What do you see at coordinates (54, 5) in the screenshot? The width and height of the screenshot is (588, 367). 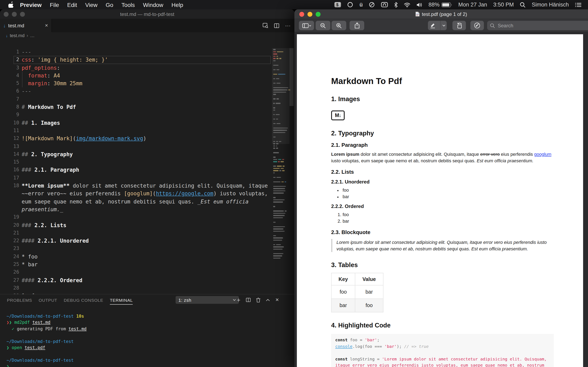 I see `menu-file: File` at bounding box center [54, 5].